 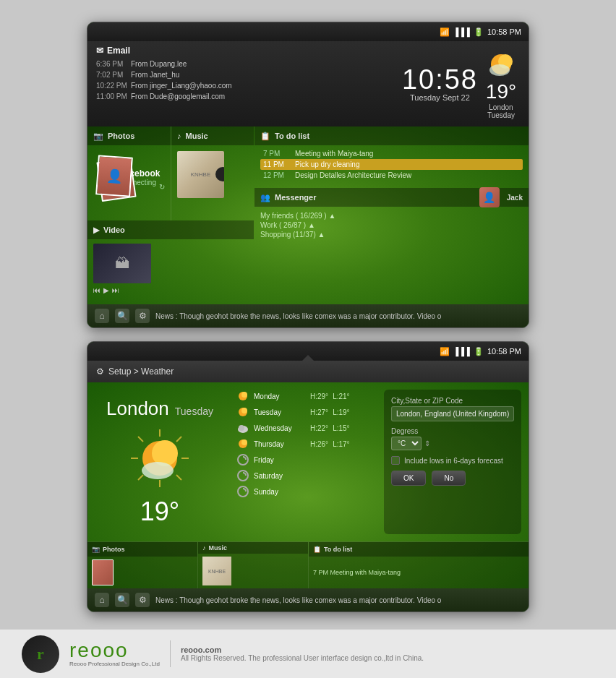 What do you see at coordinates (243, 428) in the screenshot?
I see `forecast-icon-wed` at bounding box center [243, 428].